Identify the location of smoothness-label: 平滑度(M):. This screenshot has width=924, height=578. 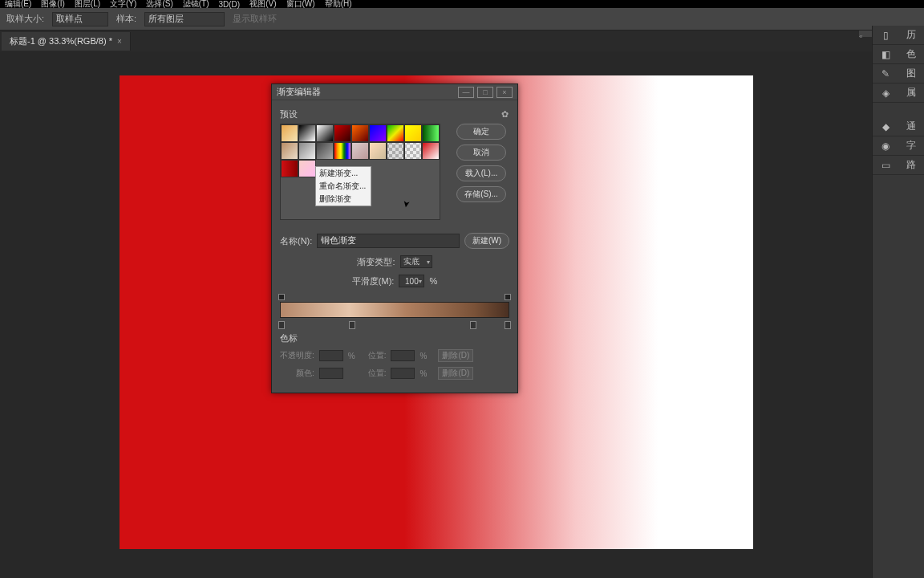
(374, 281).